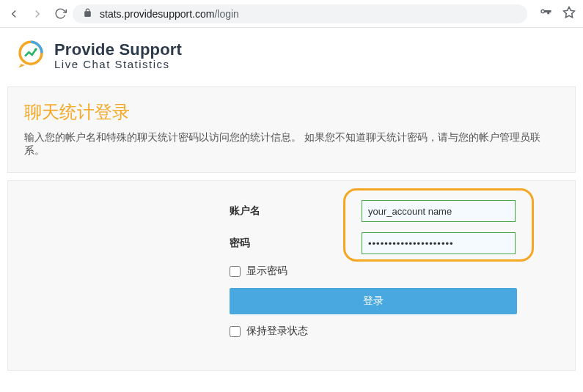 The width and height of the screenshot is (583, 392). Describe the element at coordinates (376, 243) in the screenshot. I see `password-row: 密码` at that location.